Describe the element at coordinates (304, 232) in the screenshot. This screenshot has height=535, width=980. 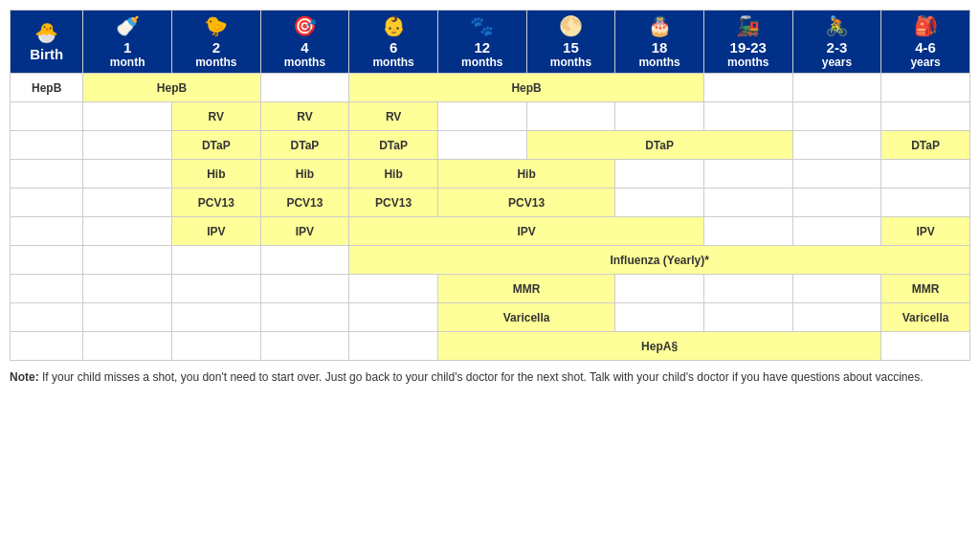
I see `ipv-4mo: IPV` at that location.